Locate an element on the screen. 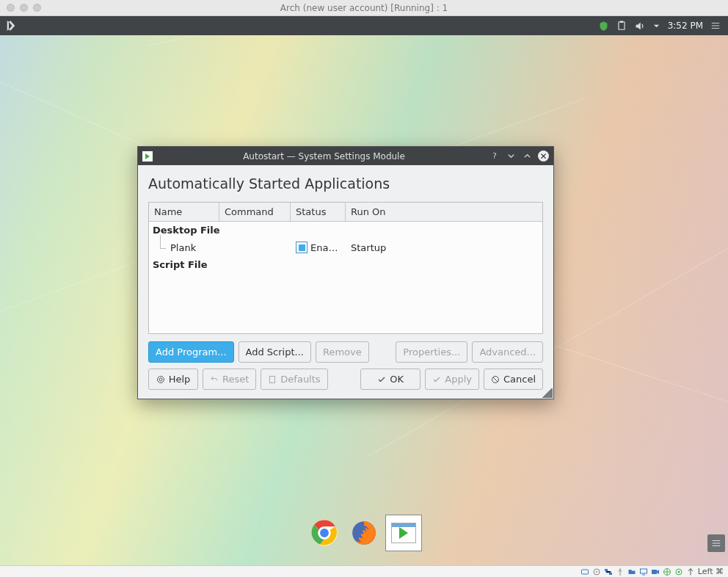 This screenshot has height=577, width=728. firefox-icon is located at coordinates (364, 533).